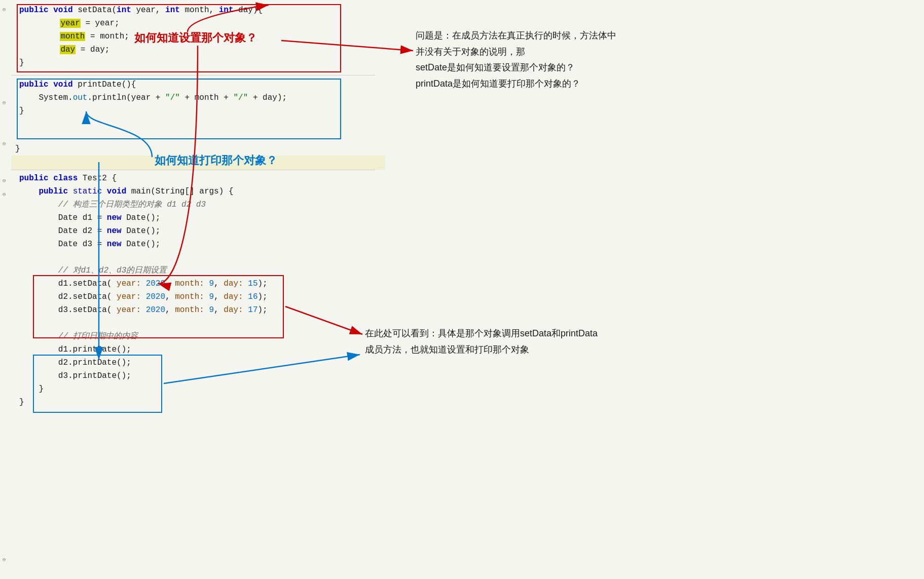  Describe the element at coordinates (143, 258) in the screenshot. I see `code-line-blank1` at that location.